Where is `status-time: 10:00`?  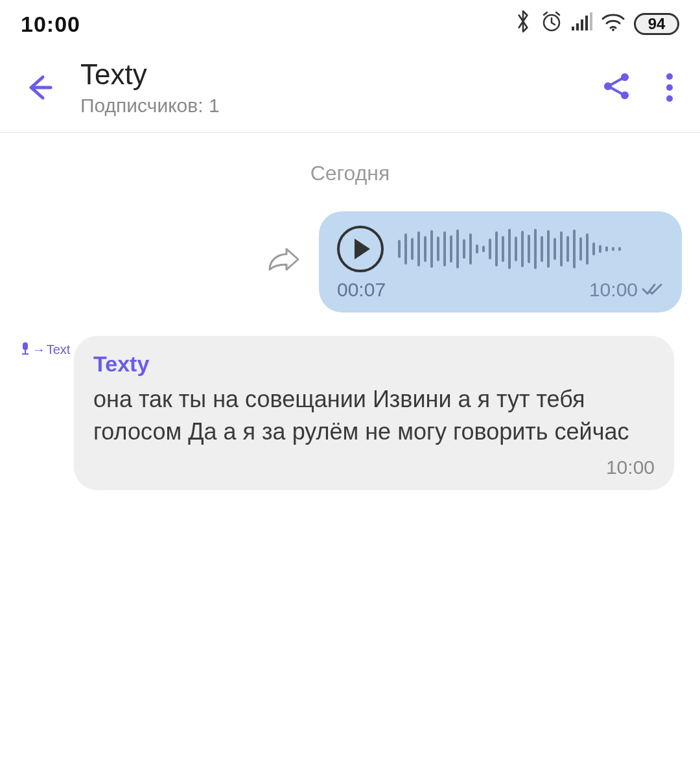 status-time: 10:00 is located at coordinates (51, 25).